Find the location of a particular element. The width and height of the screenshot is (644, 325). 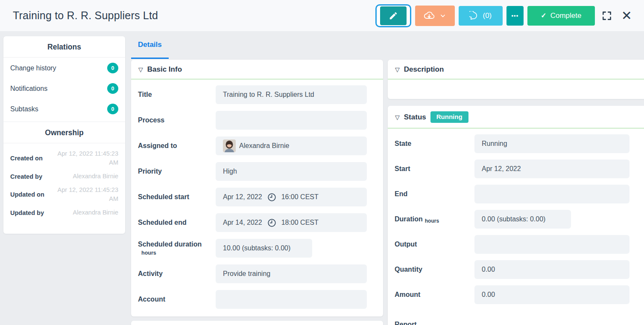

description-card: ▽ Description is located at coordinates (516, 79).